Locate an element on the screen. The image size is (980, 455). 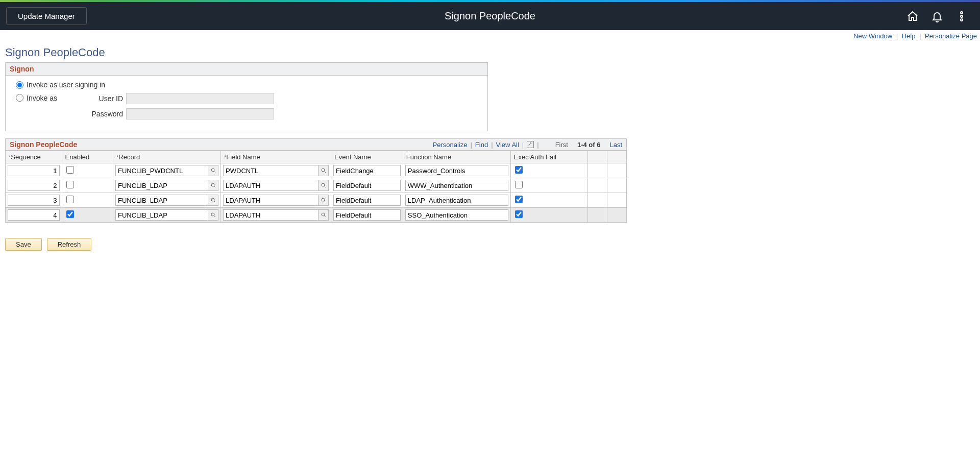
col-sequence: Sequence is located at coordinates (34, 157).